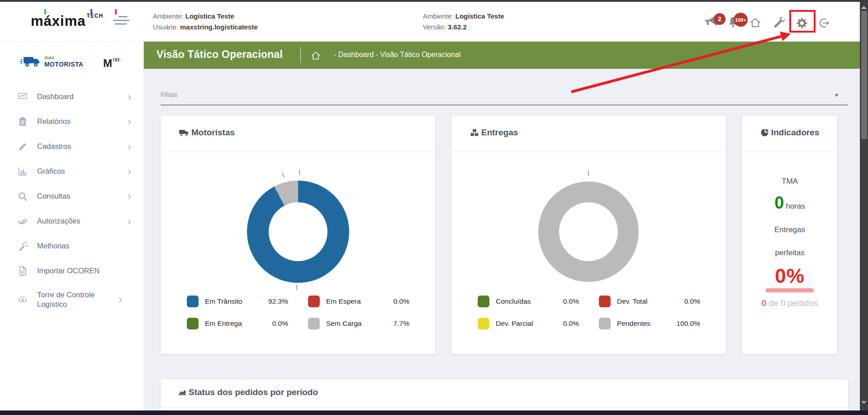 The height and width of the screenshot is (415, 868). I want to click on sidebar-item-relatorios: Relatórios ›, so click(72, 121).